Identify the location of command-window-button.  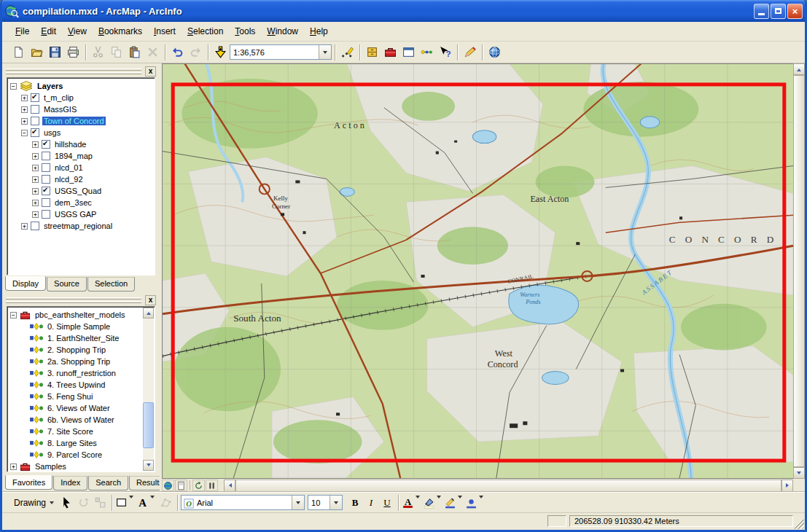
(408, 52).